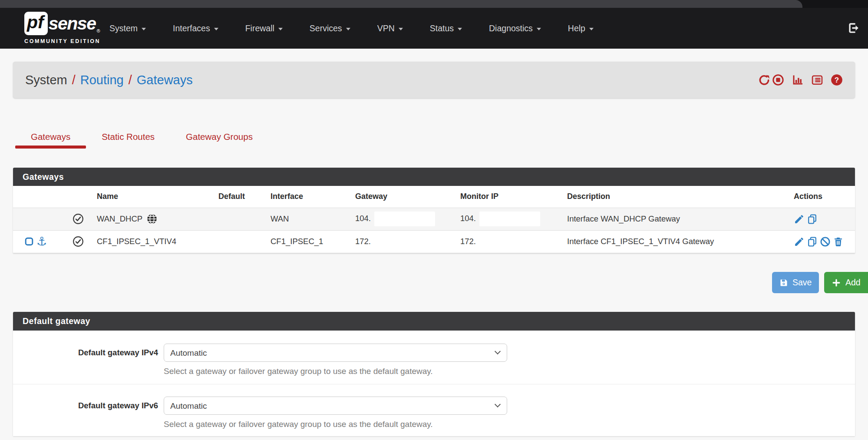  What do you see at coordinates (515, 29) in the screenshot?
I see `menu-diagnostics: Diagnostics` at bounding box center [515, 29].